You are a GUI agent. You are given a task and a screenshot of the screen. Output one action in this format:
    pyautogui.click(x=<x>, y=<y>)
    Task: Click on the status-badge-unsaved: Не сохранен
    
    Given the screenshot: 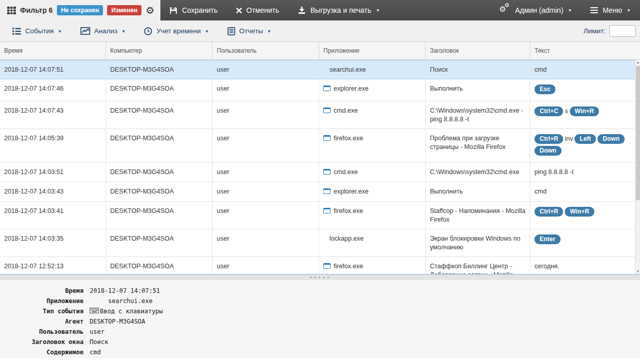 What is the action you would take?
    pyautogui.click(x=80, y=10)
    